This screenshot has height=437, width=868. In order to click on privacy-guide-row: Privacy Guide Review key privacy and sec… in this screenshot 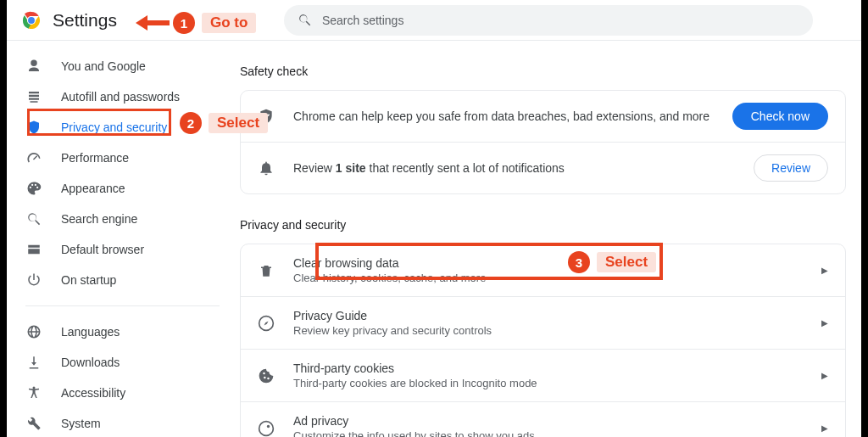, I will do `click(542, 322)`.